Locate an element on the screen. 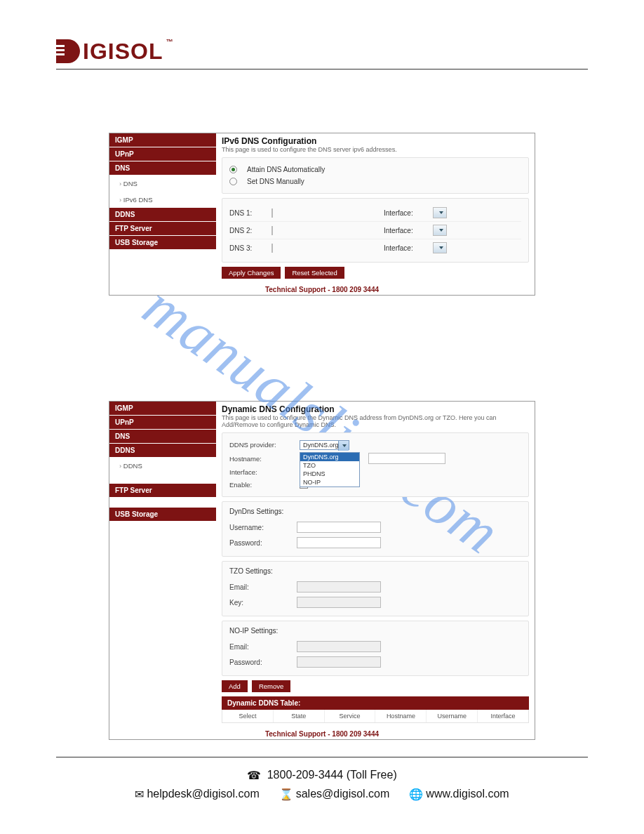 The image size is (644, 834). sidebar2-igmp: IGMP is located at coordinates (163, 409).